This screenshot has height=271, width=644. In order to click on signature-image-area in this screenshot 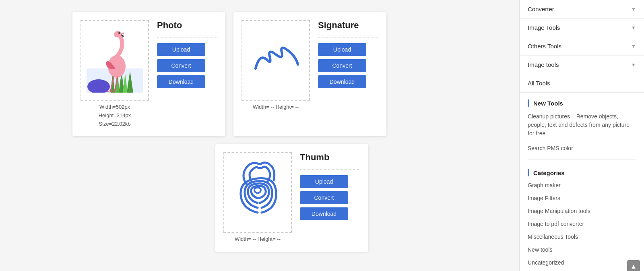, I will do `click(276, 60)`.